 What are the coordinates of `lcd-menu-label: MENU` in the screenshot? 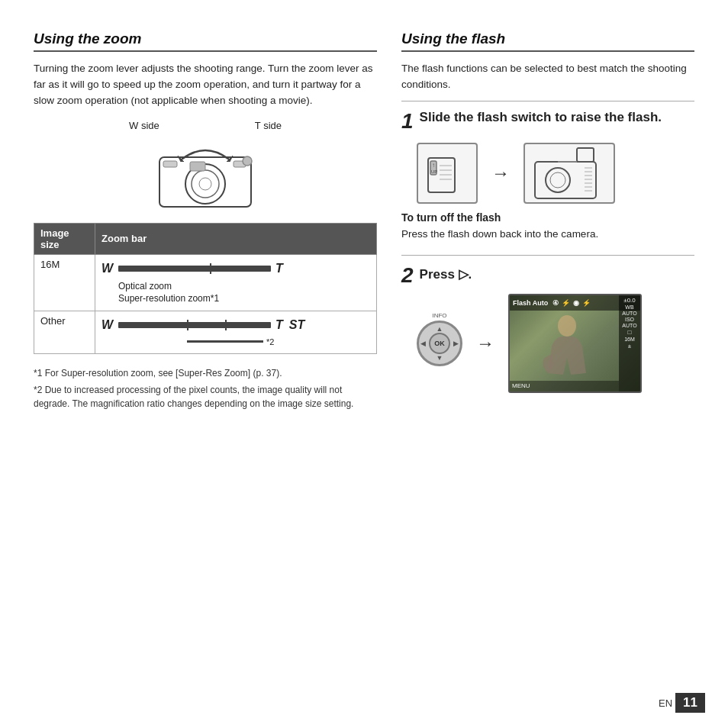 It's located at (521, 386).